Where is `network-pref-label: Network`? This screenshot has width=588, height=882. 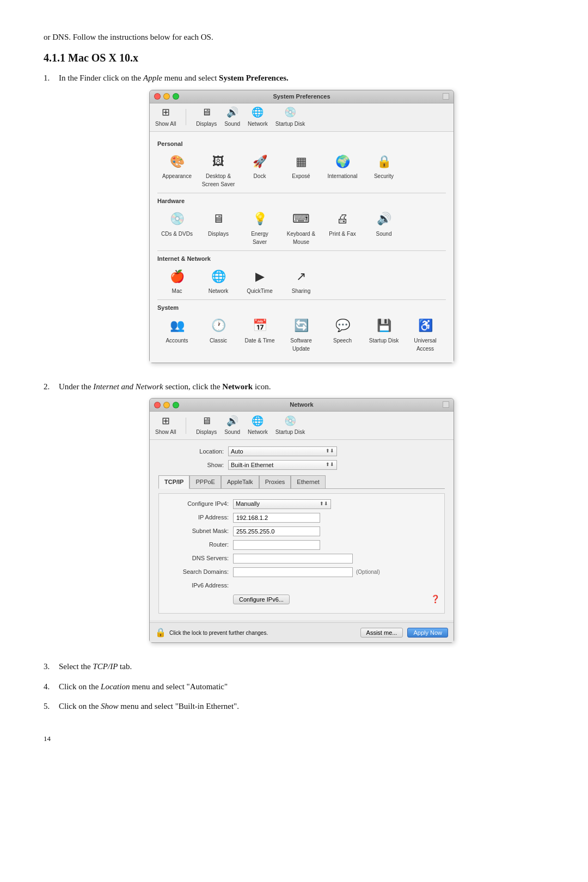
network-pref-label: Network is located at coordinates (219, 291).